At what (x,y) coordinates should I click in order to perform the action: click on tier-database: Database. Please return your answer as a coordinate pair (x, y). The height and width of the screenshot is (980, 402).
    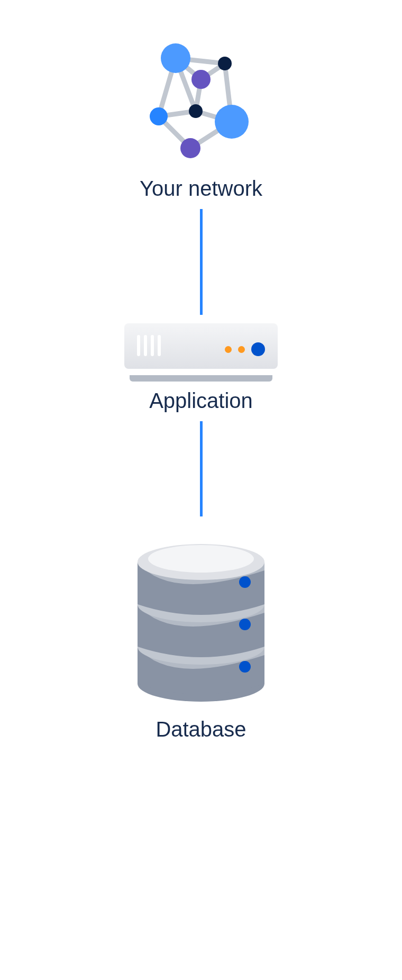
    Looking at the image, I should click on (201, 633).